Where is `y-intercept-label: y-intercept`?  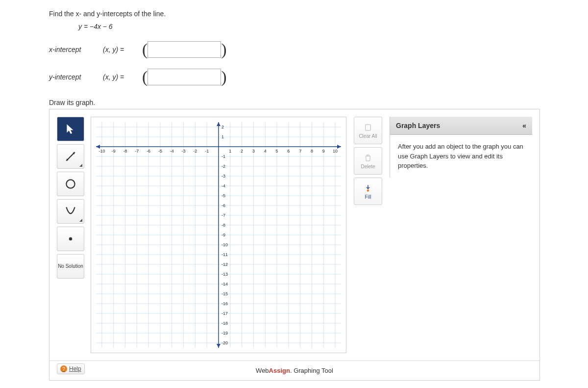 y-intercept-label: y-intercept is located at coordinates (76, 77).